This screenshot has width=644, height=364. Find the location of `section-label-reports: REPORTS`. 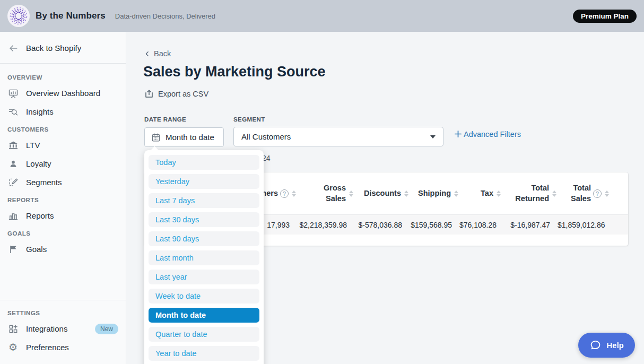

section-label-reports: REPORTS is located at coordinates (63, 199).